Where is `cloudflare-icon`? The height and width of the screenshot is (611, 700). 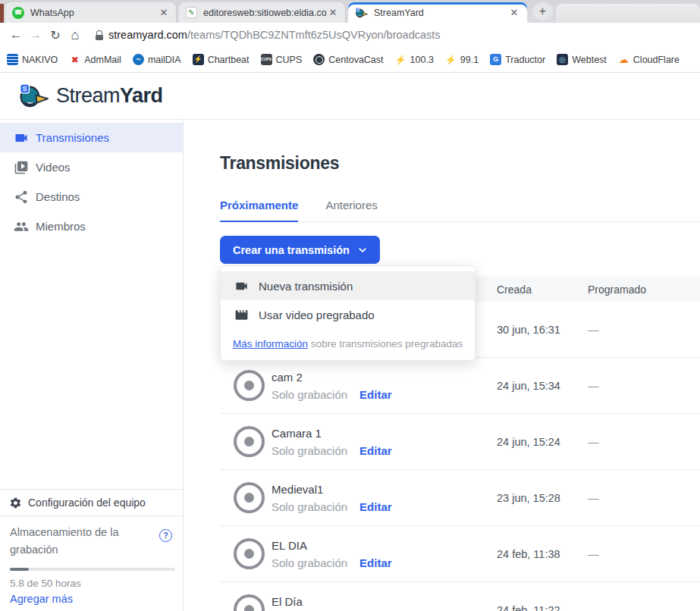
cloudflare-icon is located at coordinates (623, 59).